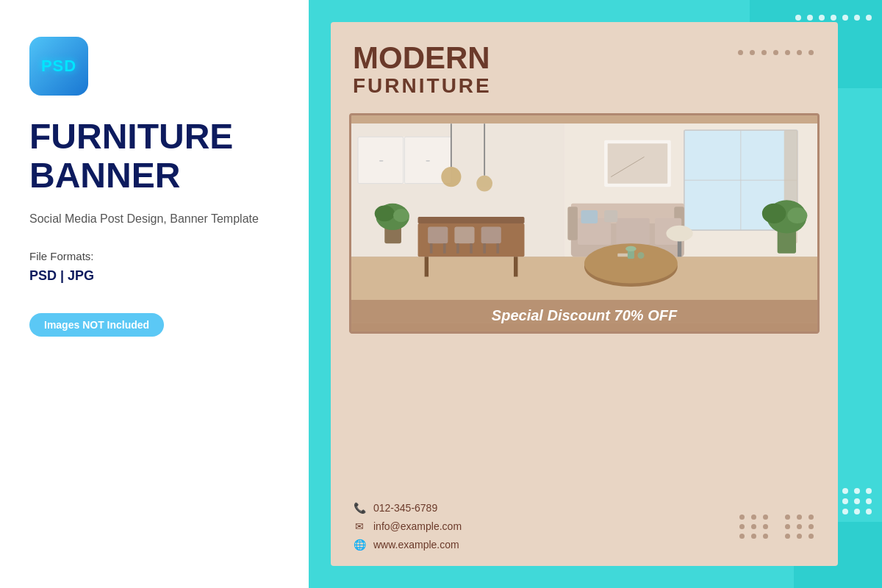 The height and width of the screenshot is (588, 882). What do you see at coordinates (416, 545) in the screenshot?
I see `website-text: www.example.com` at bounding box center [416, 545].